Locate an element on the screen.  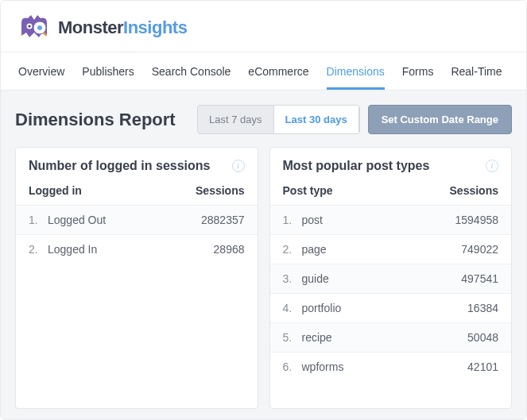
report-tabs: OverviewPublishersSearch ConsoleeCommerc… is located at coordinates (264, 71).